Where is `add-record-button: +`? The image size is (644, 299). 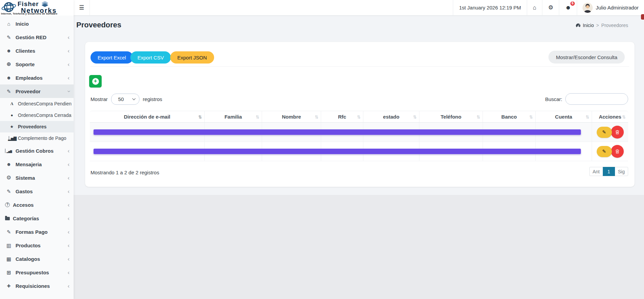 add-record-button: + is located at coordinates (95, 81).